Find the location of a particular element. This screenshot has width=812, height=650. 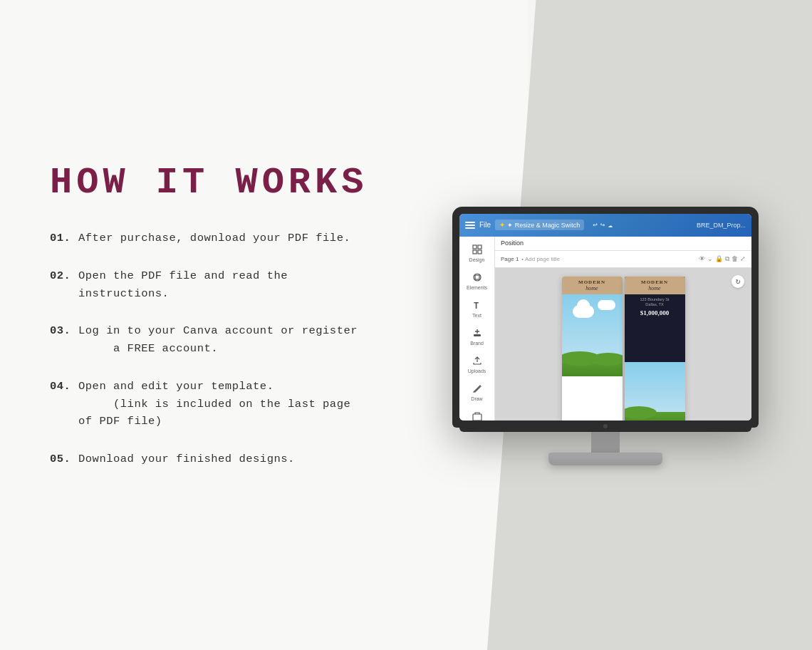

chevron-down-icon: ⌄ is located at coordinates (710, 259).